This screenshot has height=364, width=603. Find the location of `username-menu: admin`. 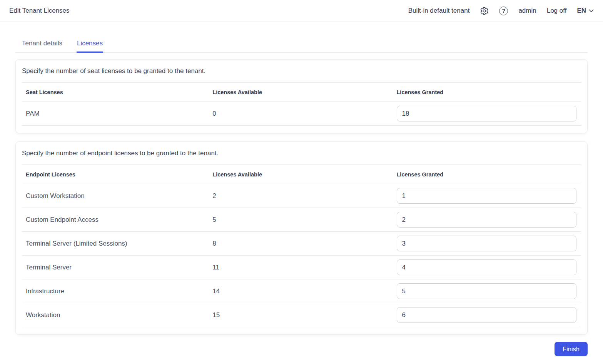

username-menu: admin is located at coordinates (527, 11).